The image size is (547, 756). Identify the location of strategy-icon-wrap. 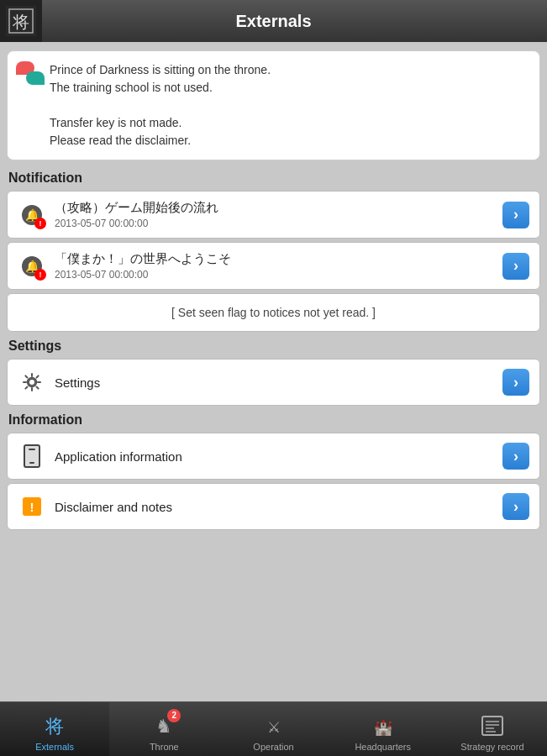
(492, 726).